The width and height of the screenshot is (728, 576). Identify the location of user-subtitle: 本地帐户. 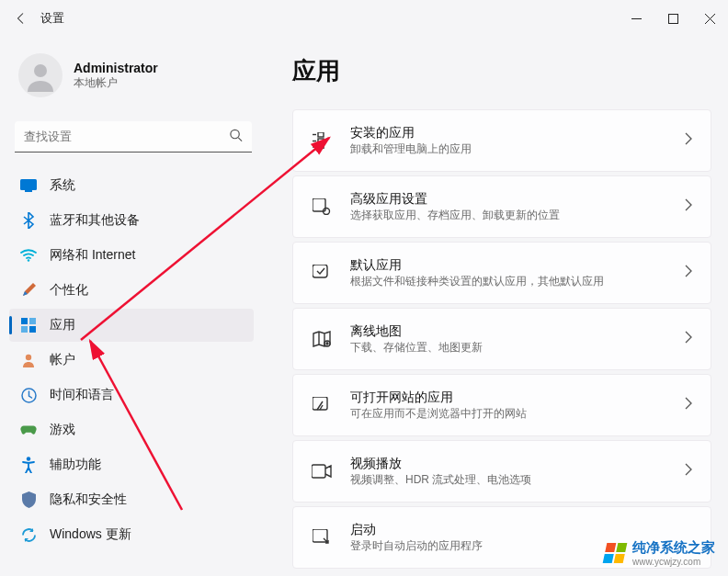
(116, 83).